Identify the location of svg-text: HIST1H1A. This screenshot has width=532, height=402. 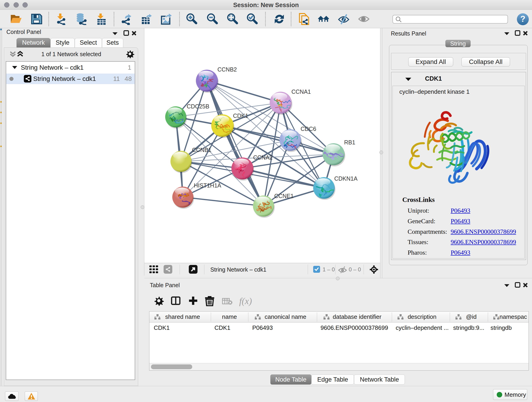
(208, 185).